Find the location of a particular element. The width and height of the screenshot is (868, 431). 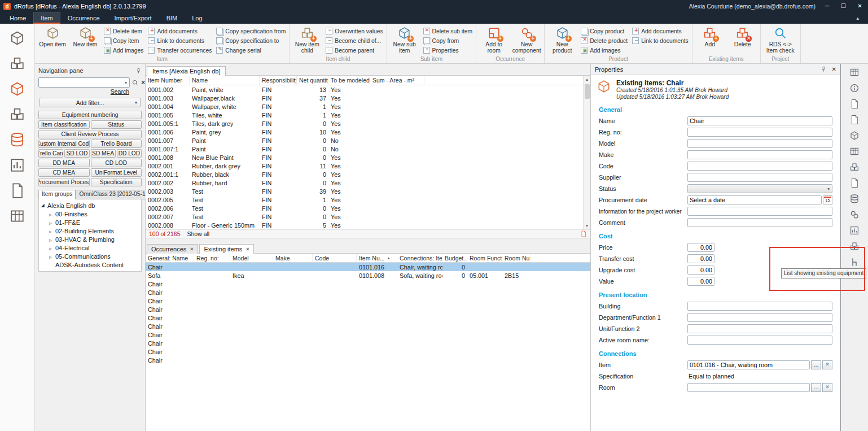

cards-module-icon is located at coordinates (17, 216).